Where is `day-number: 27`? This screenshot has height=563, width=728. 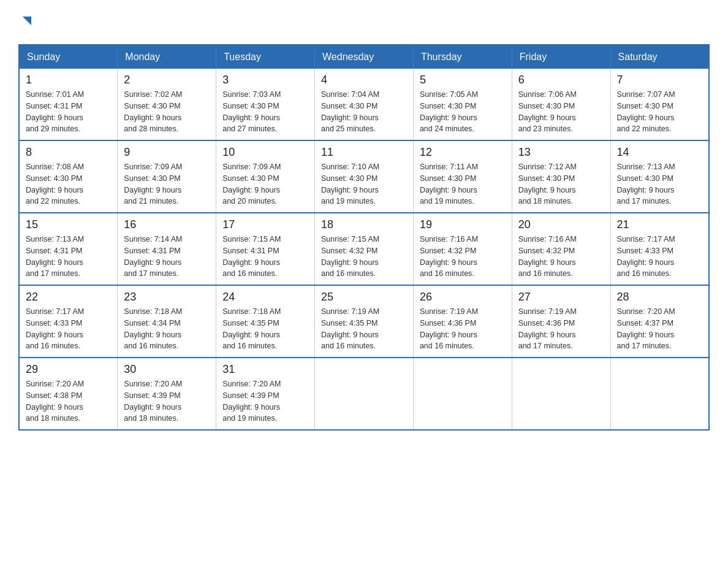
day-number: 27 is located at coordinates (561, 297).